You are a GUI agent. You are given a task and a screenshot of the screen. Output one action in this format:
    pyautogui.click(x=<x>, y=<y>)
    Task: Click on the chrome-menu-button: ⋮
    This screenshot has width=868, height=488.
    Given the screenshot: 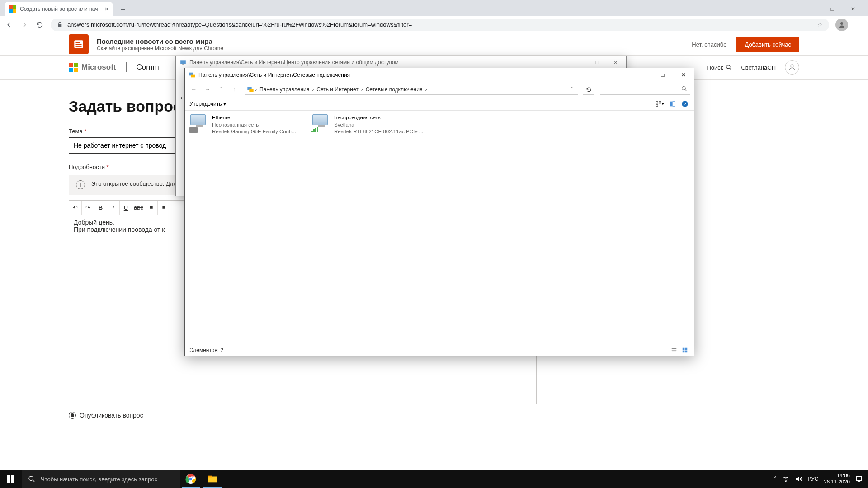 What is the action you would take?
    pyautogui.click(x=859, y=25)
    